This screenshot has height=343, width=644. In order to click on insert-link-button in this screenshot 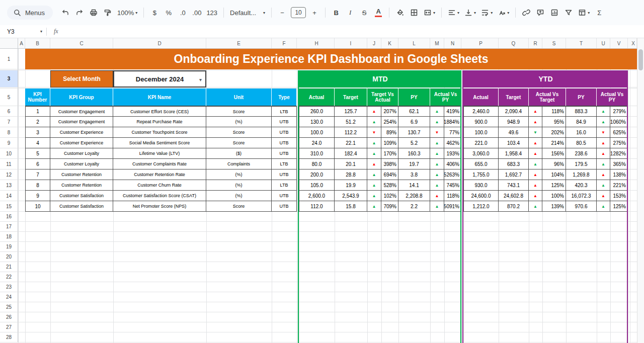, I will do `click(526, 13)`.